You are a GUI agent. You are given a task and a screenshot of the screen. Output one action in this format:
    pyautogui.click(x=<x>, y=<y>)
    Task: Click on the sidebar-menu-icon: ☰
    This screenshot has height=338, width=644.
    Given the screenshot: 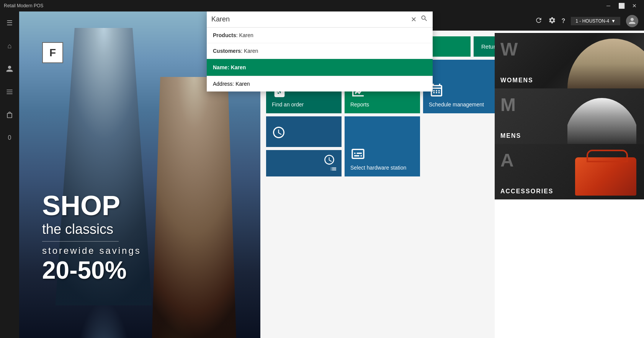 What is the action you would take?
    pyautogui.click(x=10, y=23)
    